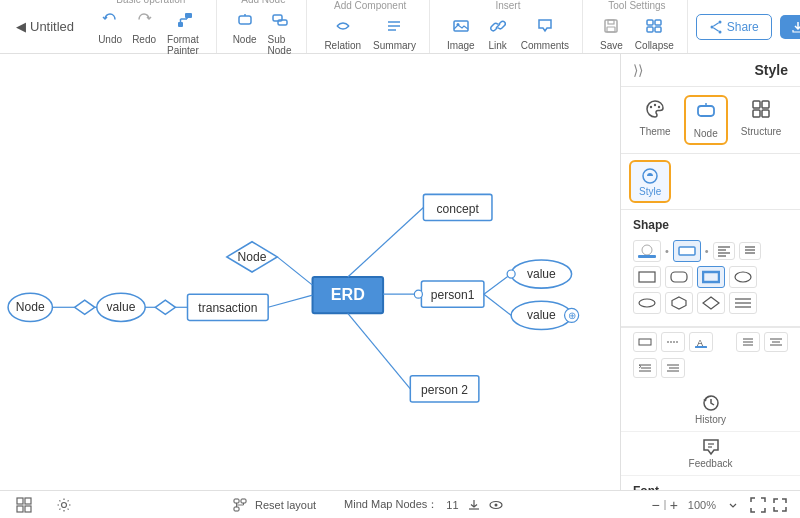  I want to click on summary-button: Summary, so click(394, 34).